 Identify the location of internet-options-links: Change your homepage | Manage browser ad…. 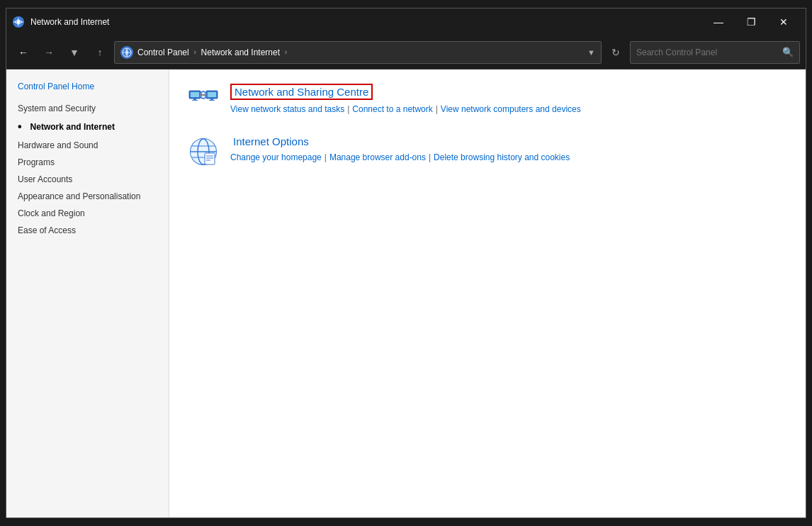
(509, 157).